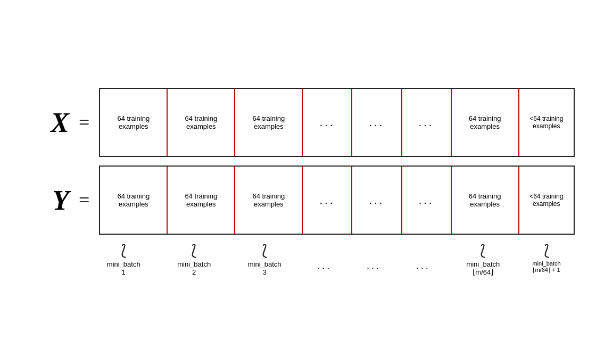 This screenshot has height=364, width=596. What do you see at coordinates (332, 260) in the screenshot?
I see `braces-container: ⟅ mini_batch 1 ⟅ mini_batch 2 ⟅ mini_bat…` at bounding box center [332, 260].